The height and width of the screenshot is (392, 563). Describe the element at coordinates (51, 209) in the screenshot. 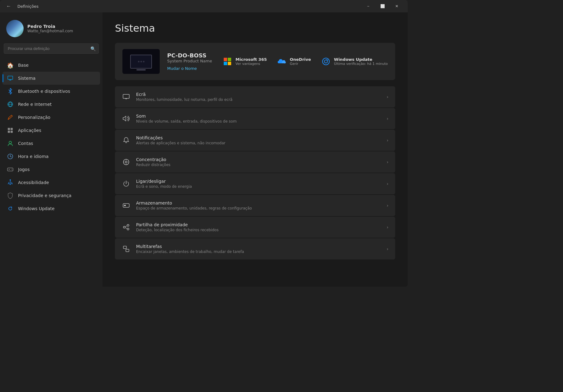

I see `sidebar-item-update: Windows Update` at that location.